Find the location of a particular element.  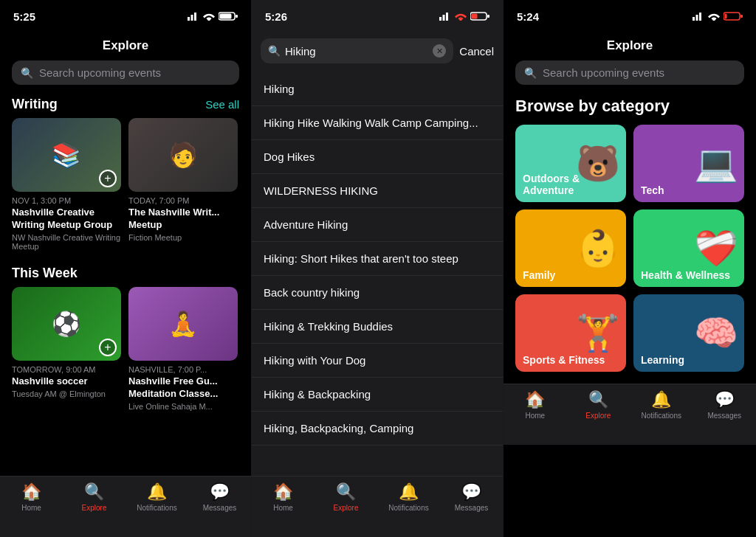

messages-label-mid: Messages is located at coordinates (472, 507).